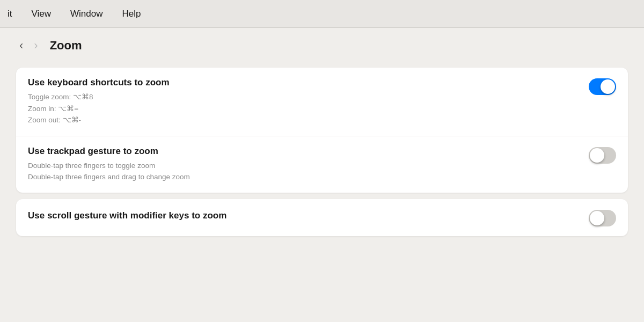 Image resolution: width=644 pixels, height=322 pixels. Describe the element at coordinates (35, 46) in the screenshot. I see `forward-button: ›` at that location.